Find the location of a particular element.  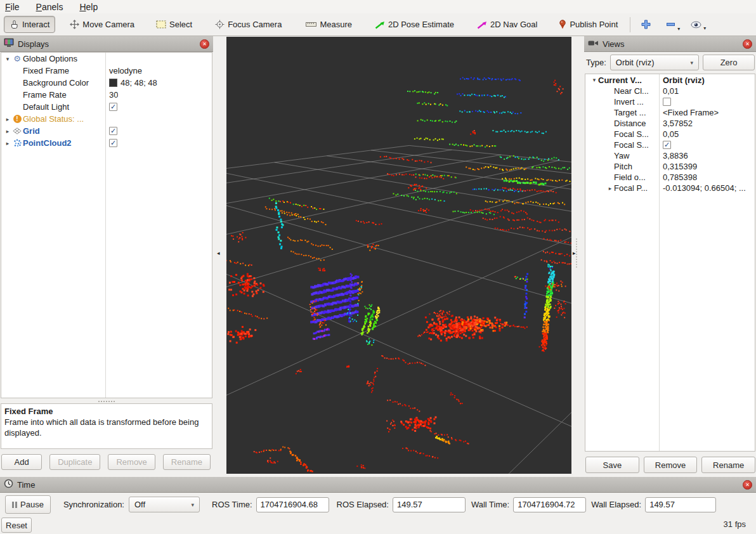

pause-button: Pause is located at coordinates (28, 505).